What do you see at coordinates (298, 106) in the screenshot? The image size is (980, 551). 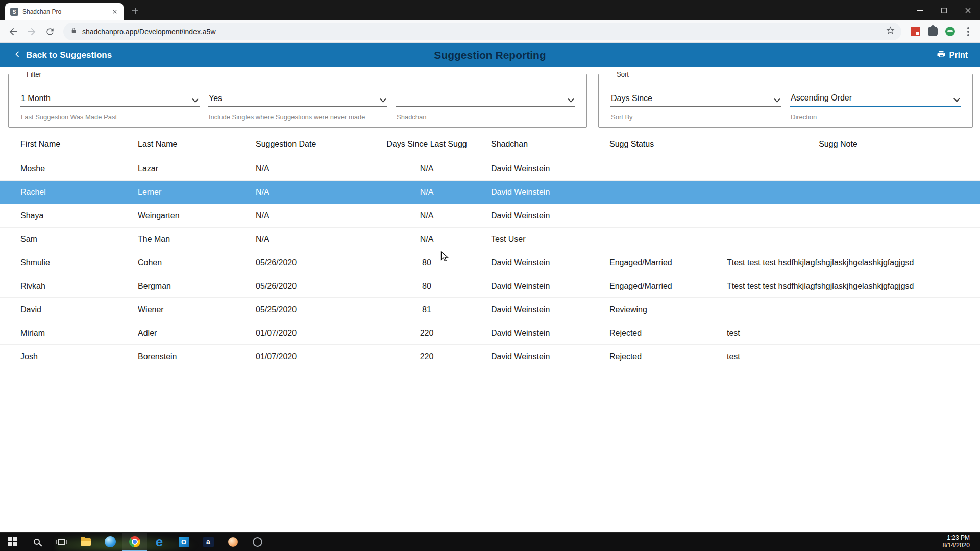 I see `filter-field-include-singles: Yes Include Singles where Suggestions we…` at bounding box center [298, 106].